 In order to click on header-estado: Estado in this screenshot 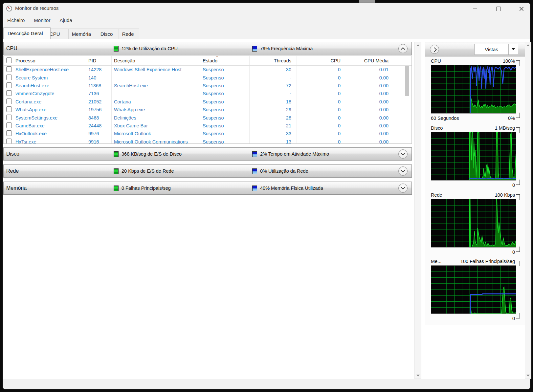, I will do `click(225, 61)`.